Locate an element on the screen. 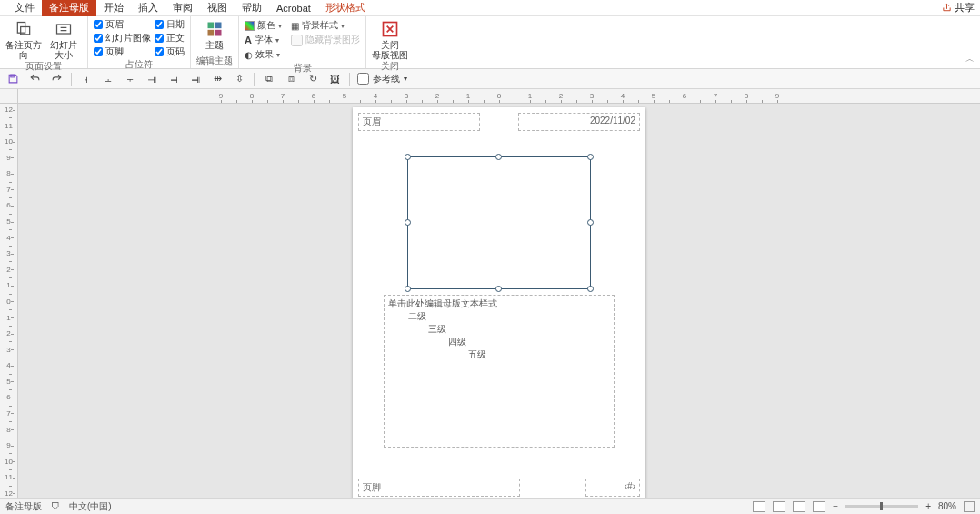 Image resolution: width=980 pixels, height=514 pixels. bg-style-icon: ▦ is located at coordinates (295, 25).